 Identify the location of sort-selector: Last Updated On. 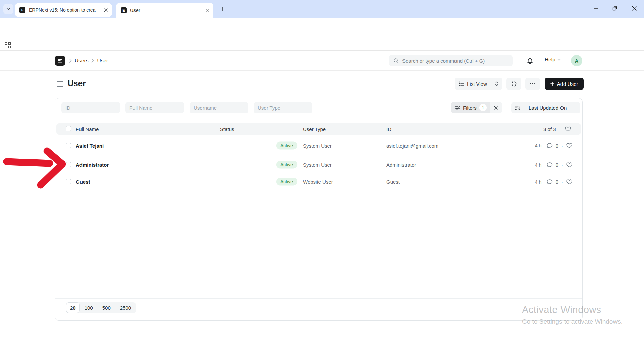
(546, 108).